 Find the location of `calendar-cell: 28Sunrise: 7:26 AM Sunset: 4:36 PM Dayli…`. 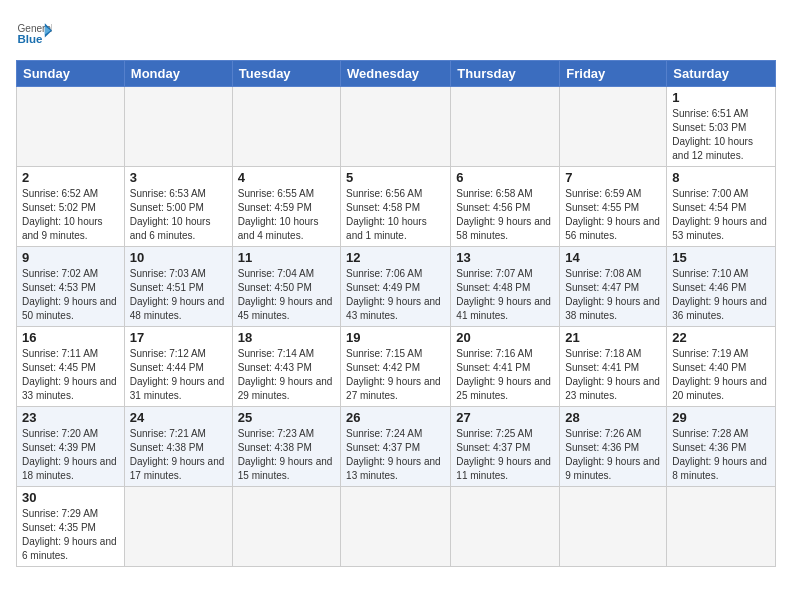

calendar-cell: 28Sunrise: 7:26 AM Sunset: 4:36 PM Dayli… is located at coordinates (614, 447).